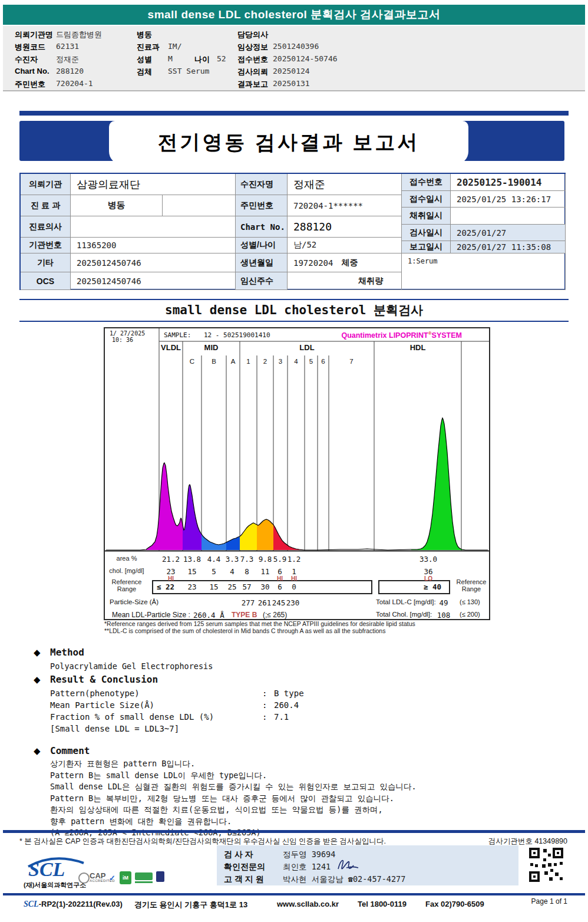 The height and width of the screenshot is (922, 588). I want to click on value-의뢰기관: 삼광의료재단, so click(153, 185).